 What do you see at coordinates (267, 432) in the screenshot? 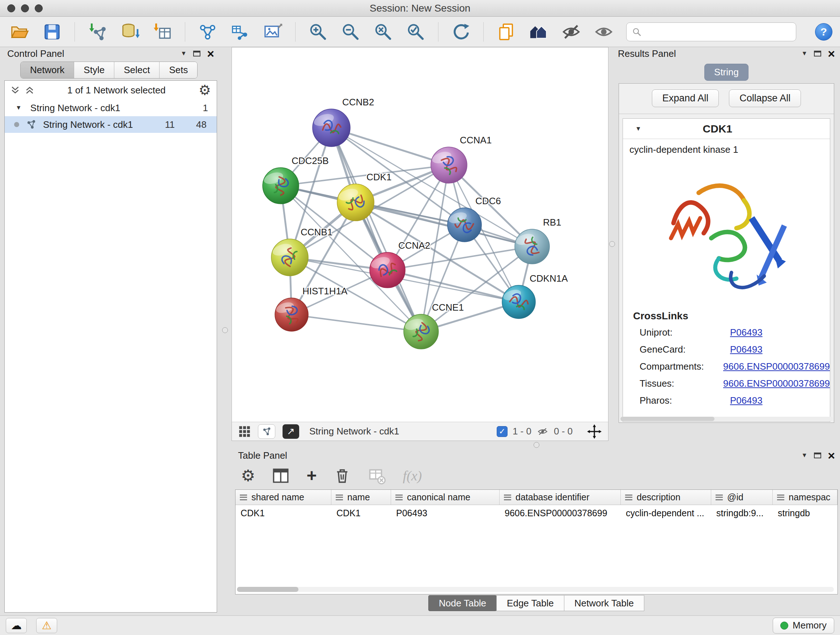
I see `network-type-button` at bounding box center [267, 432].